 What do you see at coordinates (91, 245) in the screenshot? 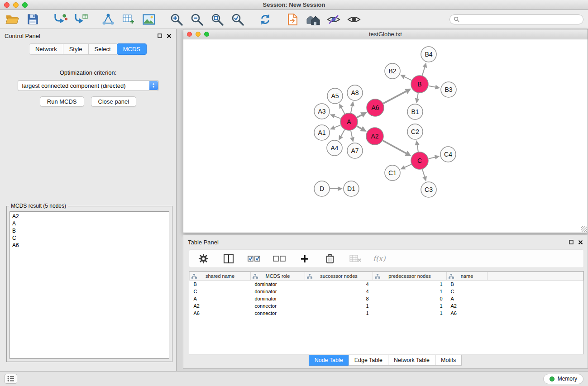
I see `result-item: A6` at bounding box center [91, 245].